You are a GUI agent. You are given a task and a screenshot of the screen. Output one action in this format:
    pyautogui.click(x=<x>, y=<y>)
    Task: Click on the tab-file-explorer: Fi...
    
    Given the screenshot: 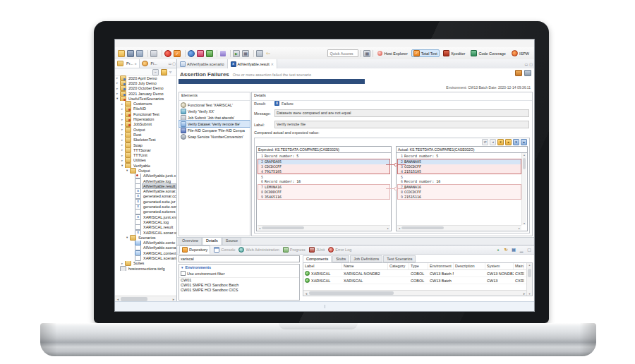 What is the action you would take?
    pyautogui.click(x=150, y=63)
    